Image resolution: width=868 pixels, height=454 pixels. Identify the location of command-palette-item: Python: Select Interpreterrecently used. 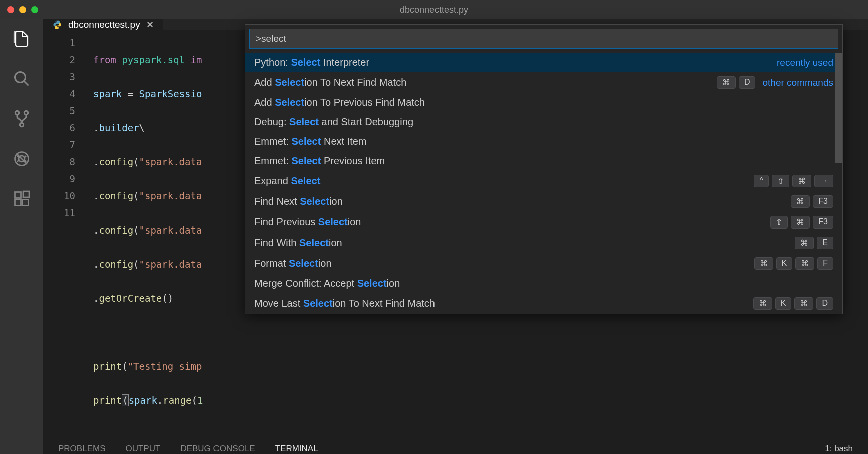
(544, 62).